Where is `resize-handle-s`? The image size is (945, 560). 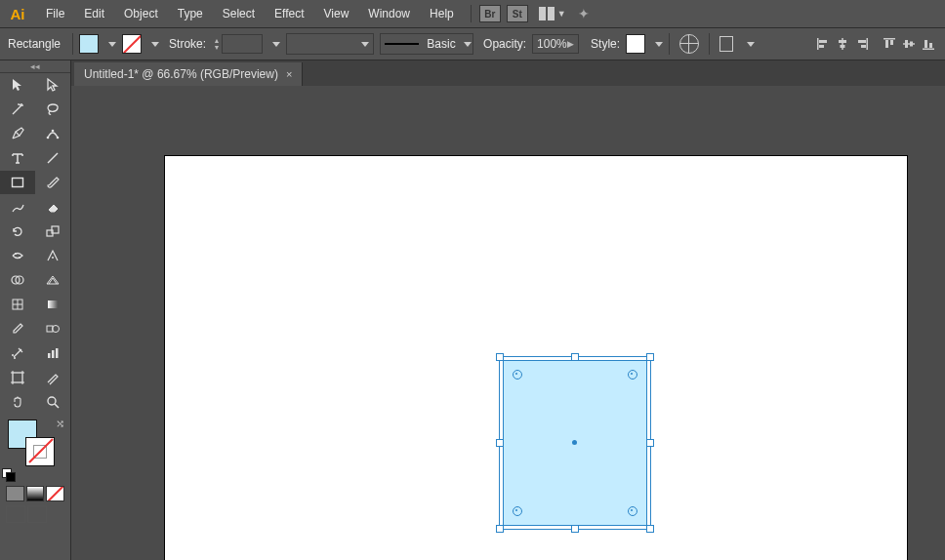 resize-handle-s is located at coordinates (575, 529).